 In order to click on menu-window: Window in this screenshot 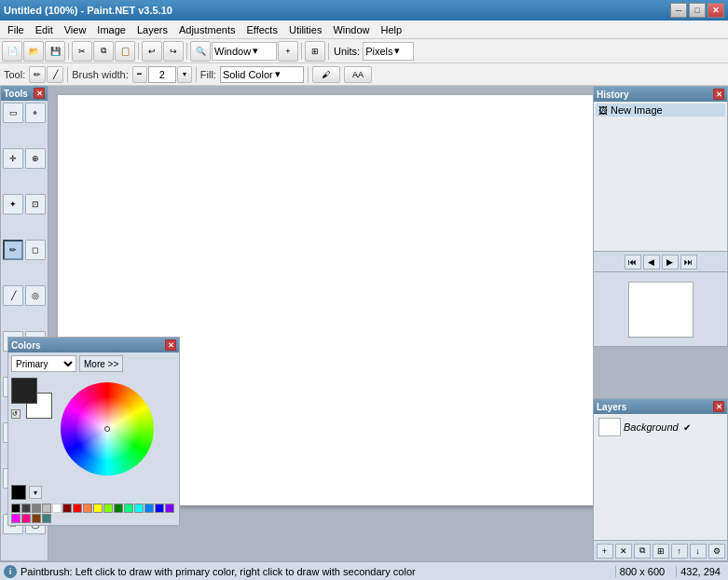, I will do `click(350, 30)`.